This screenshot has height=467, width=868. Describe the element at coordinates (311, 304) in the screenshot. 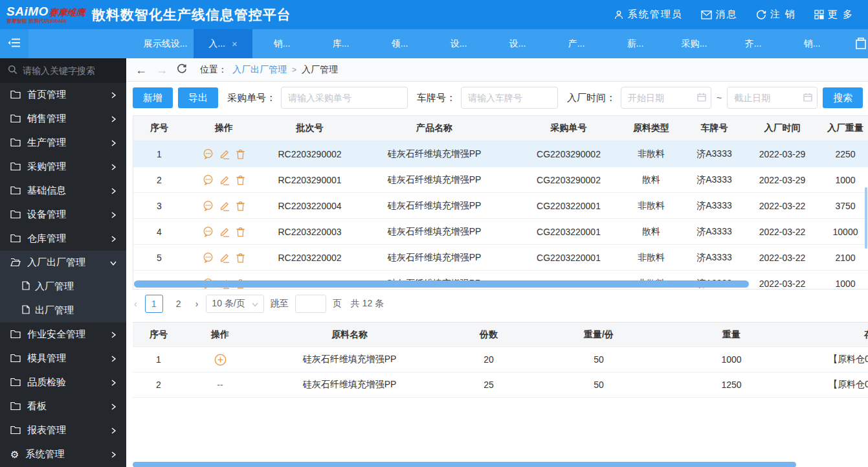

I see `jump-page-input` at that location.